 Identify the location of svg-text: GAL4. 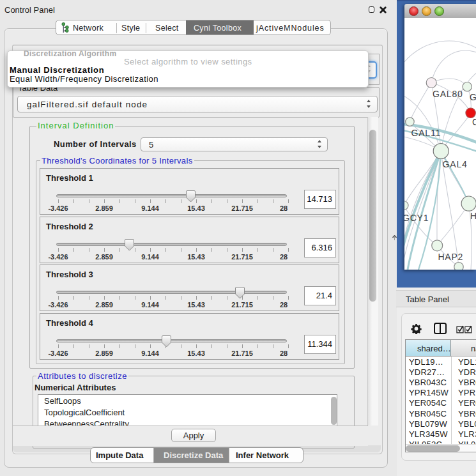
(455, 164).